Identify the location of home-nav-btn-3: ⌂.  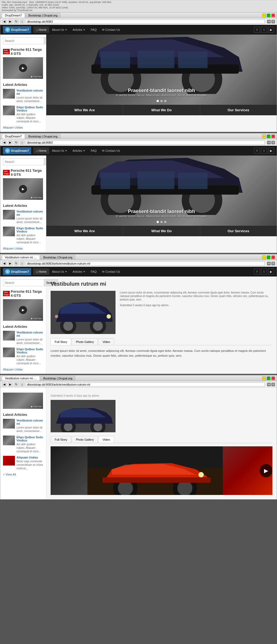
(22, 264).